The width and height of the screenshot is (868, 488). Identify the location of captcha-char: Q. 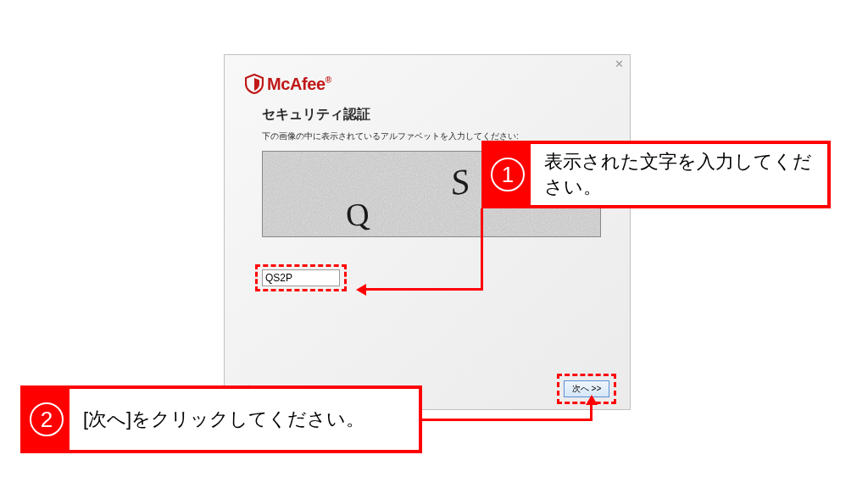
(358, 214).